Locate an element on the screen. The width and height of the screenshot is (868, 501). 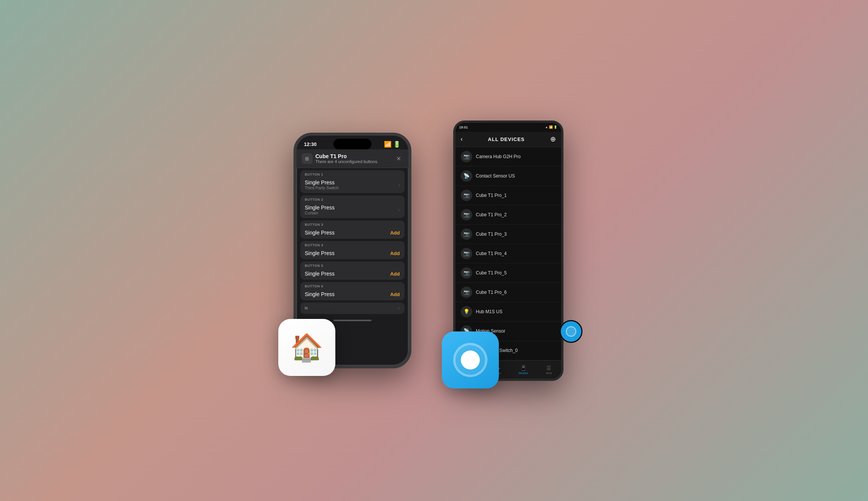
home-indicator is located at coordinates (352, 320).